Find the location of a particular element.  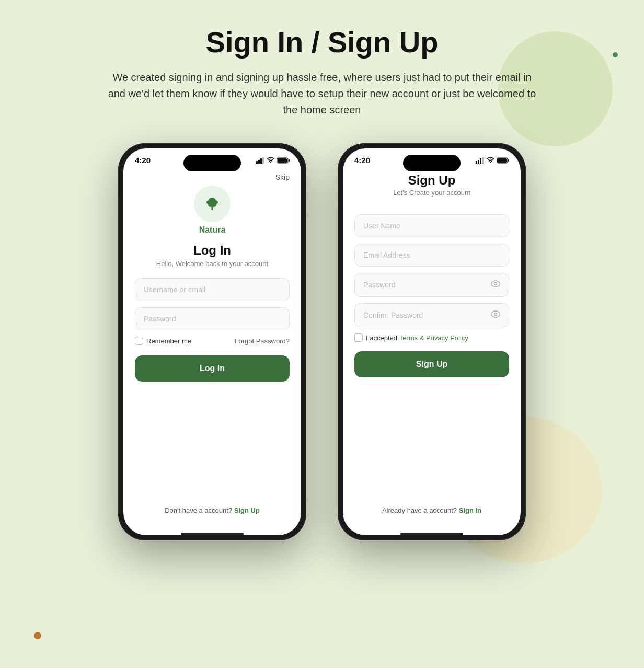

signup-footer-text: Already have a account? Sign In is located at coordinates (432, 510).